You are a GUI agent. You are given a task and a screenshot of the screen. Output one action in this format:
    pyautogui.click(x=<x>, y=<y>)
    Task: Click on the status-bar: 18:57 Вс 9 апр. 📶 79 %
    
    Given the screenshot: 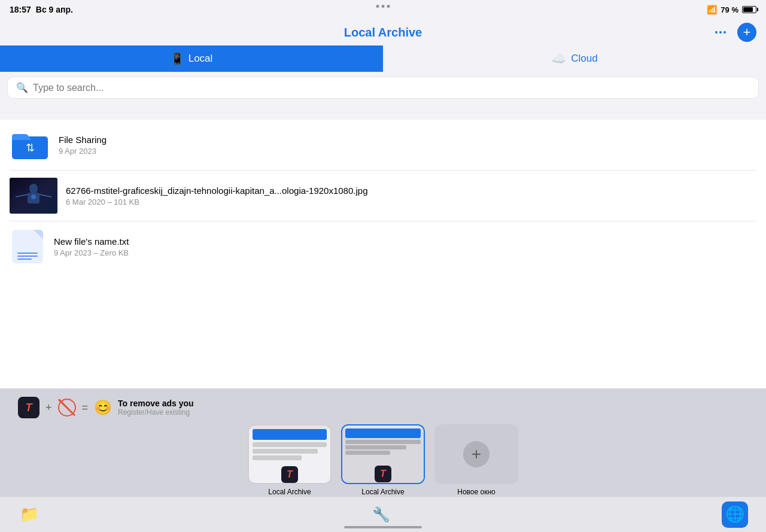 What is the action you would take?
    pyautogui.click(x=383, y=10)
    